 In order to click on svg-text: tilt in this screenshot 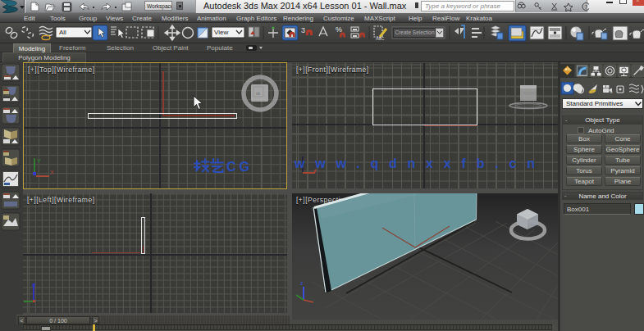, I will do `click(258, 93)`.